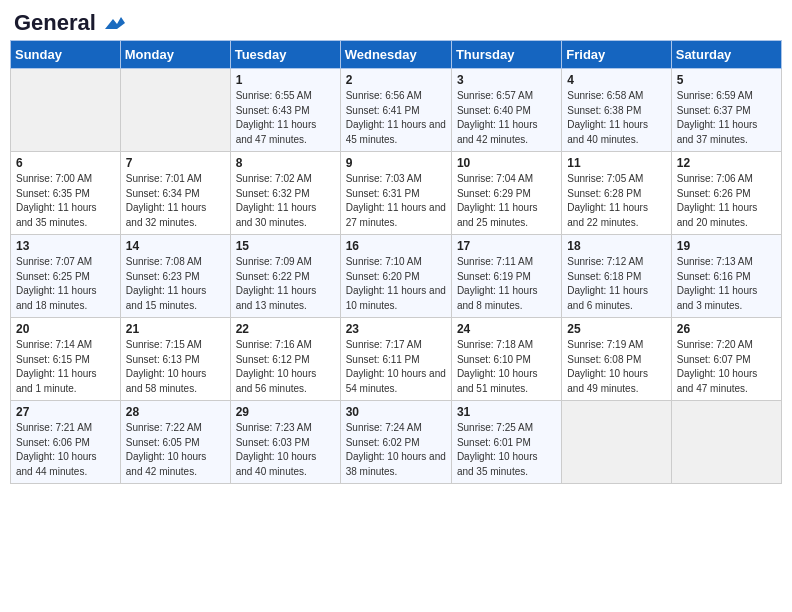  Describe the element at coordinates (506, 442) in the screenshot. I see `calendar-cell: 31Sunrise: 7:25 AM Sunset: 6:01 PM Dayli…` at that location.